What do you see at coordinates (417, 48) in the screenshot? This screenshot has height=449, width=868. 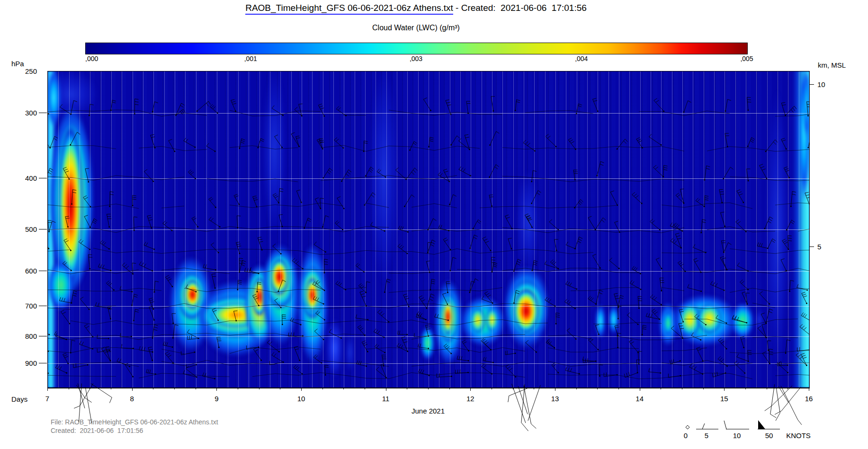 I see `colorbar` at bounding box center [417, 48].